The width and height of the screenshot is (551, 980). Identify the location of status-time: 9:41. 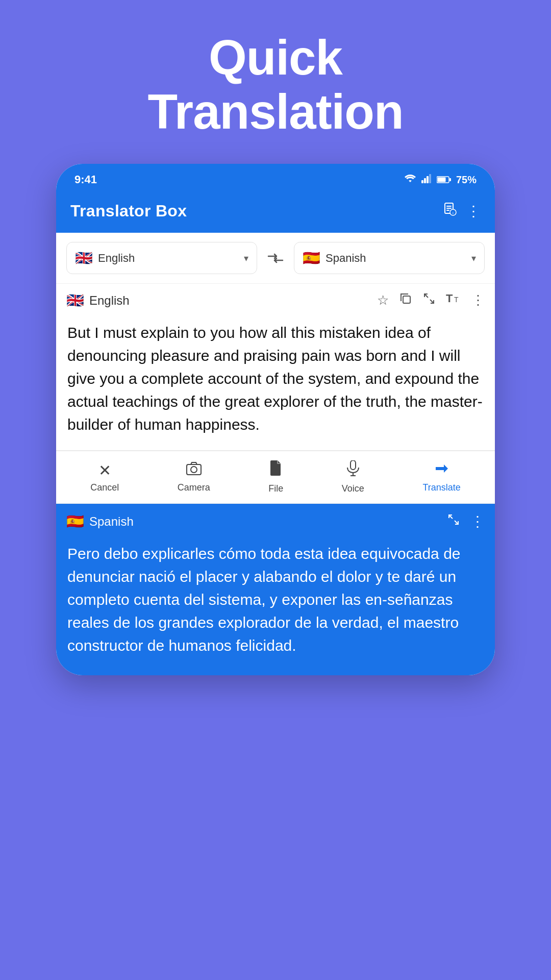
(86, 180).